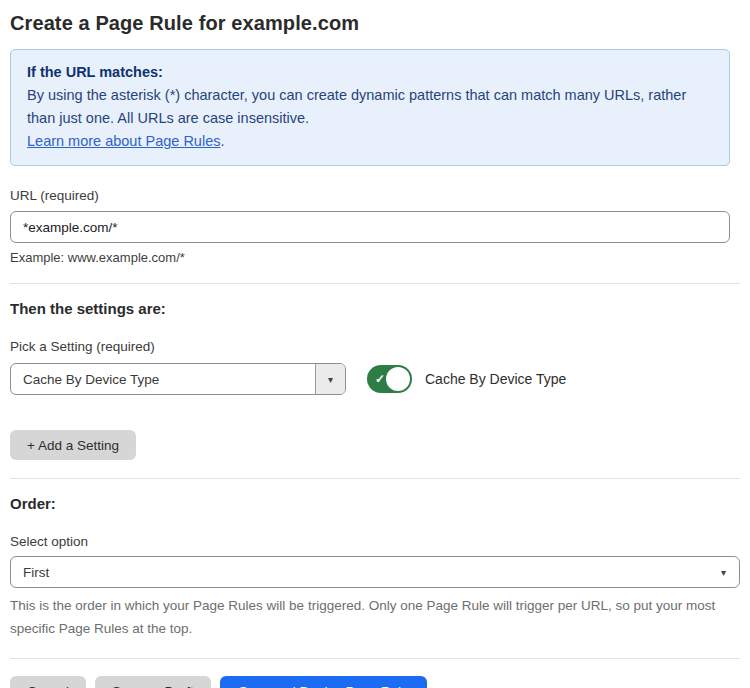 The image size is (750, 688). Describe the element at coordinates (48, 682) in the screenshot. I see `cancel-button: Cancel` at that location.